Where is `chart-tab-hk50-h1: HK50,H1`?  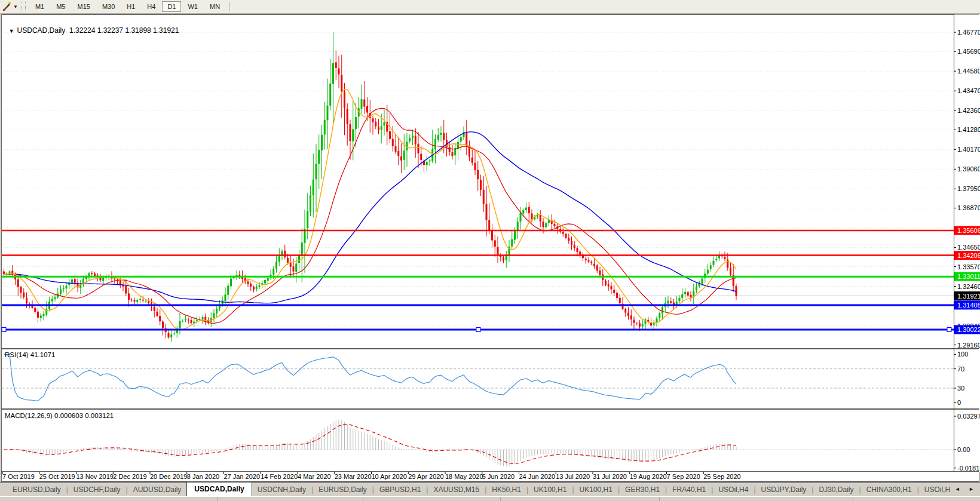
chart-tab-hk50-h1: HK50,H1 is located at coordinates (507, 490).